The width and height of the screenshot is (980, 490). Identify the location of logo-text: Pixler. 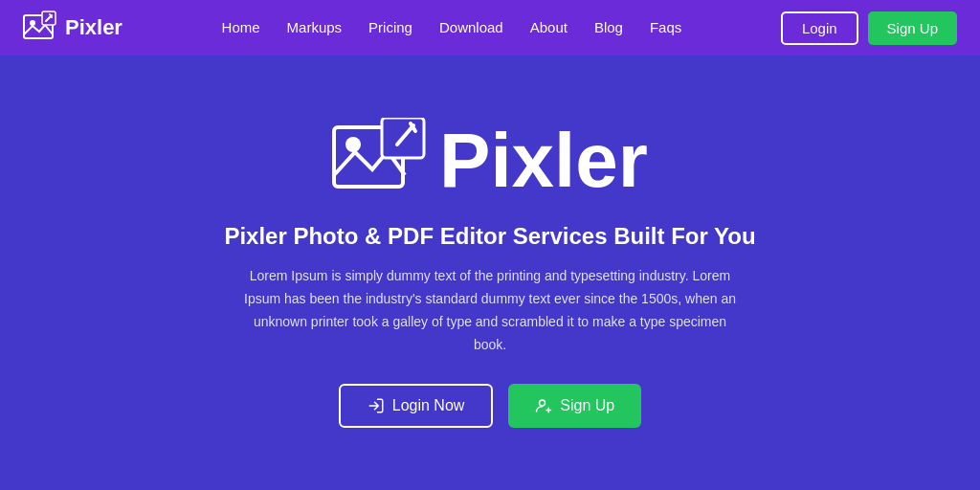
(94, 28).